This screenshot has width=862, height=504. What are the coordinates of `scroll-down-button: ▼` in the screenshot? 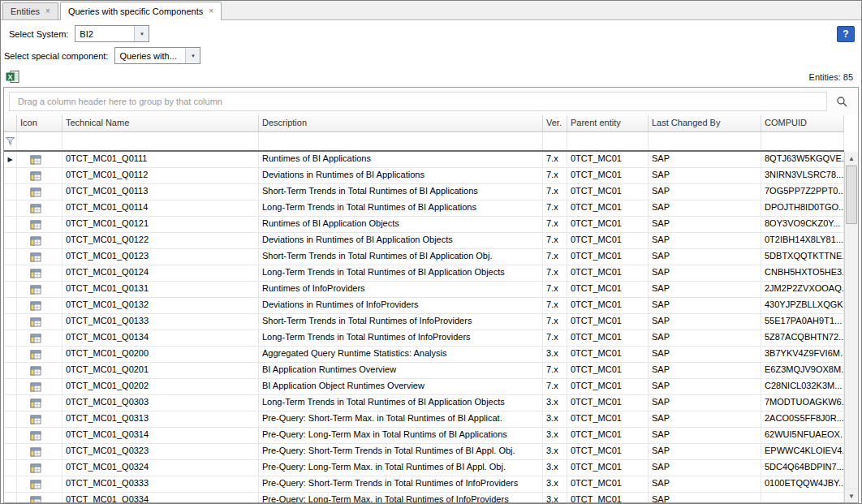 It's located at (851, 495).